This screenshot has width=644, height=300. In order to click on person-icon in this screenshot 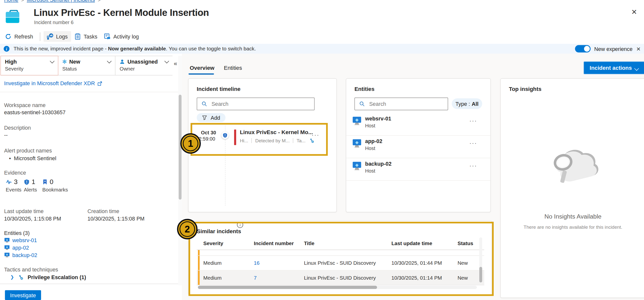, I will do `click(122, 62)`.